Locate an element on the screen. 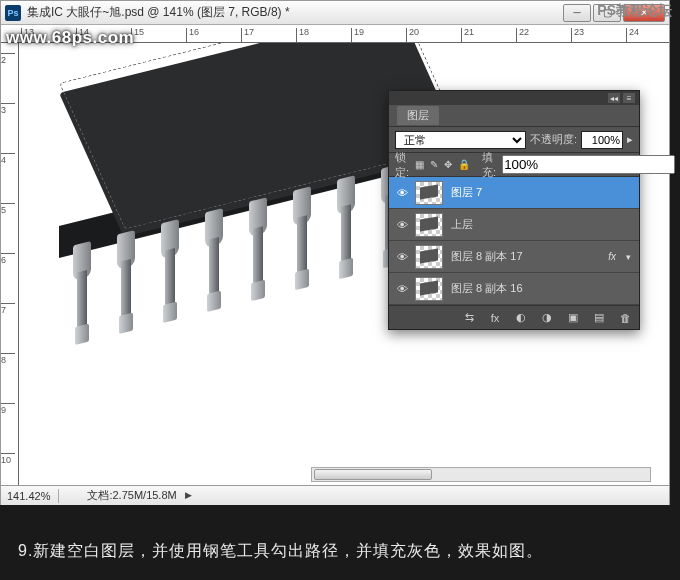  ruler-tick: 23 is located at coordinates (578, 35).